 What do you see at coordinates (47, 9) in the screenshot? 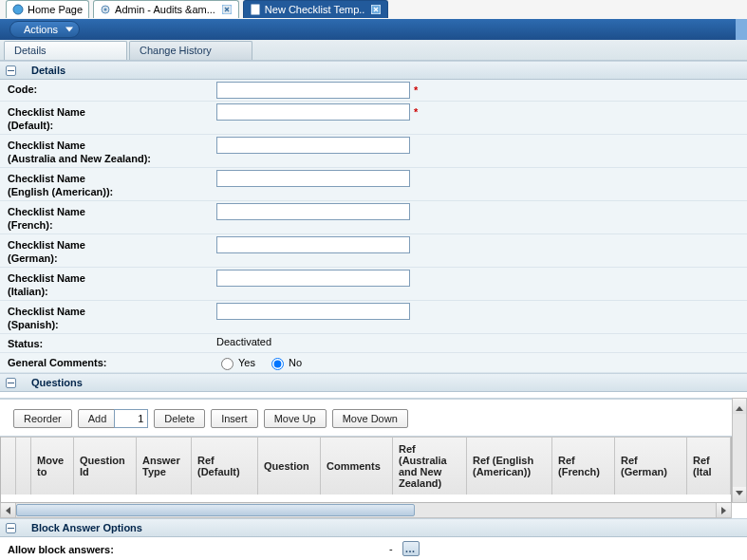
I see `tab-home: Home Page` at bounding box center [47, 9].